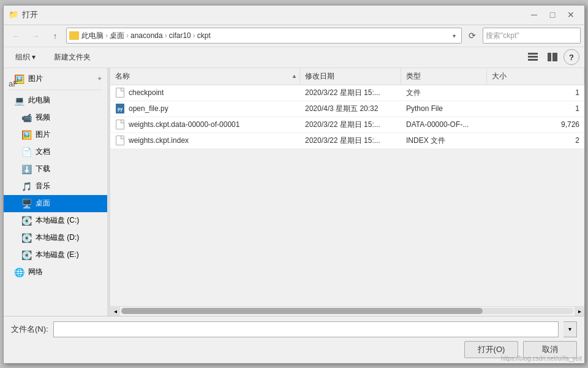 The image size is (588, 368). Describe the element at coordinates (533, 57) in the screenshot. I see `view-button` at that location.